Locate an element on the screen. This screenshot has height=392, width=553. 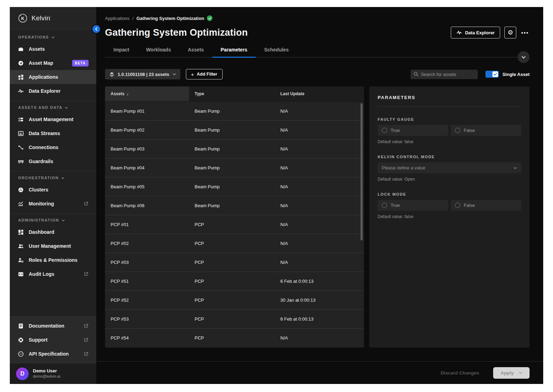
brand-name: Kelvin° is located at coordinates (41, 18).